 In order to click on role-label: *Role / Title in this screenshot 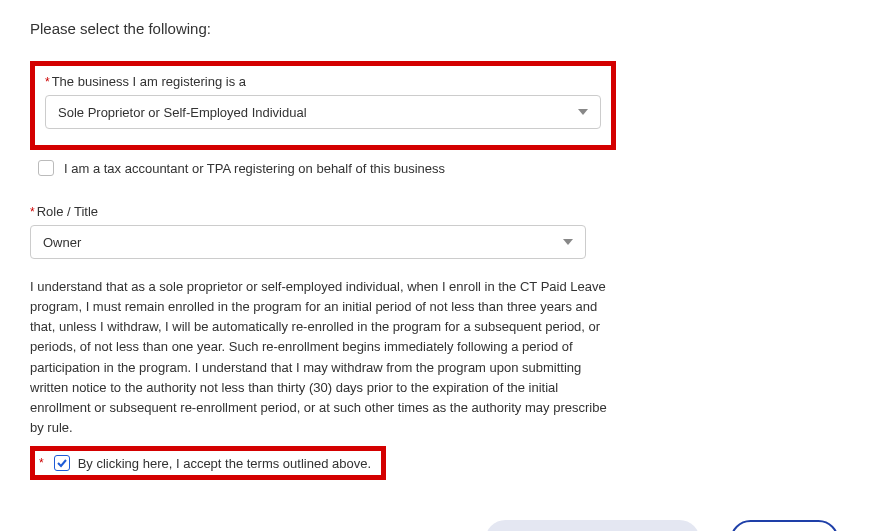, I will do `click(308, 212)`.